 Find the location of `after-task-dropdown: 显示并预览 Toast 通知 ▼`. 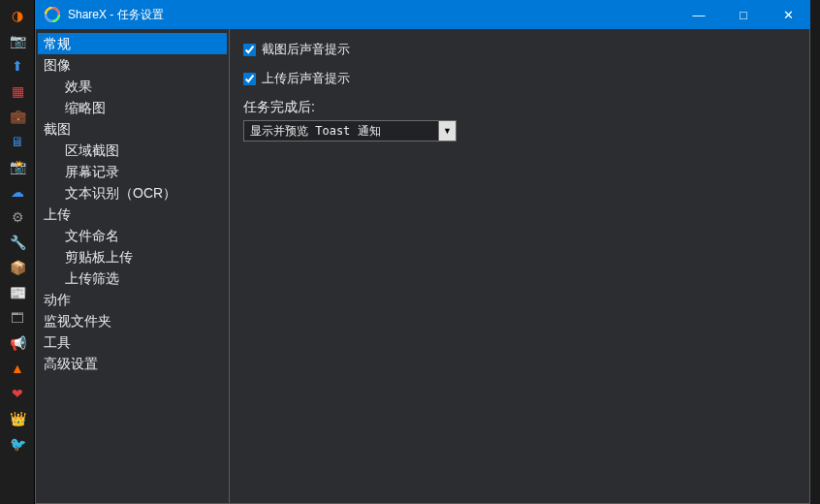

after-task-dropdown: 显示并预览 Toast 通知 ▼ is located at coordinates (350, 131).